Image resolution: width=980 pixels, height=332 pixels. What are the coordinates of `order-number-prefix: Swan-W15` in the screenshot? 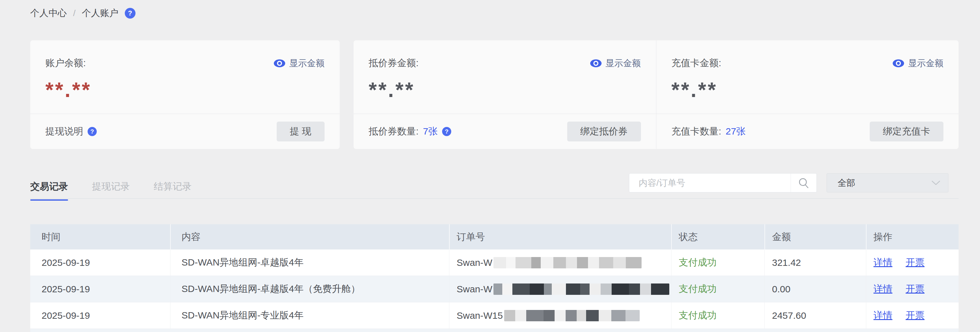 It's located at (480, 316).